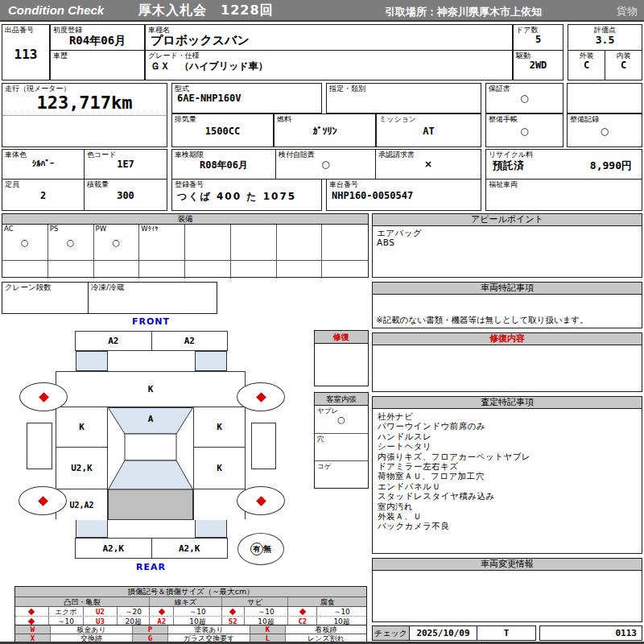 The width and height of the screenshot is (644, 644). I want to click on cabin-lining-title: 客室内張, so click(341, 399).